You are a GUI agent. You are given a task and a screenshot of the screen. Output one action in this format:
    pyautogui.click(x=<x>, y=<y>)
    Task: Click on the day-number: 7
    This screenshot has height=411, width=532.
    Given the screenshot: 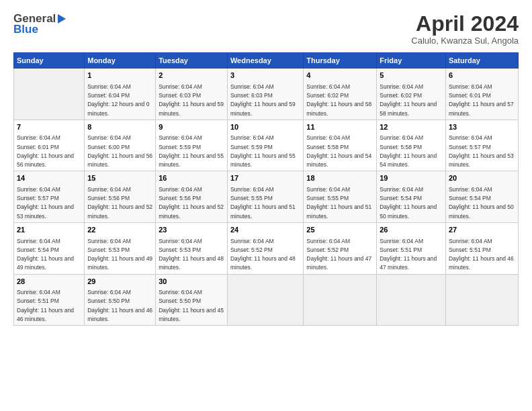 What is the action you would take?
    pyautogui.click(x=49, y=128)
    